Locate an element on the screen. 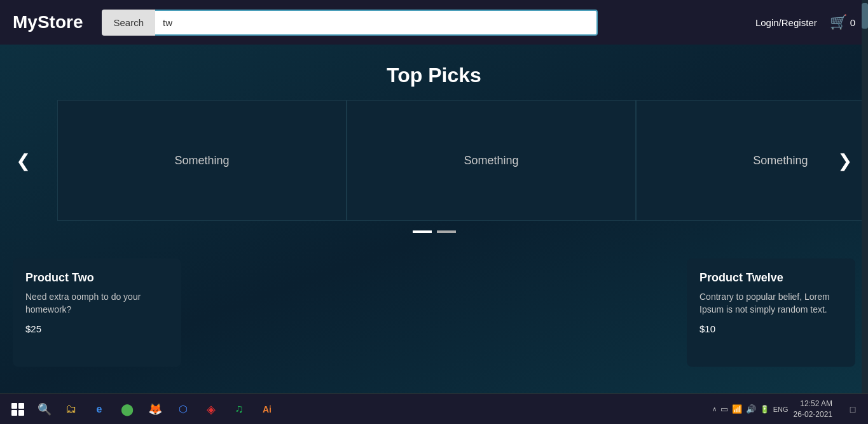  product-2-desc: Contrary to popular belief, Lorem Ipsum … is located at coordinates (771, 303).